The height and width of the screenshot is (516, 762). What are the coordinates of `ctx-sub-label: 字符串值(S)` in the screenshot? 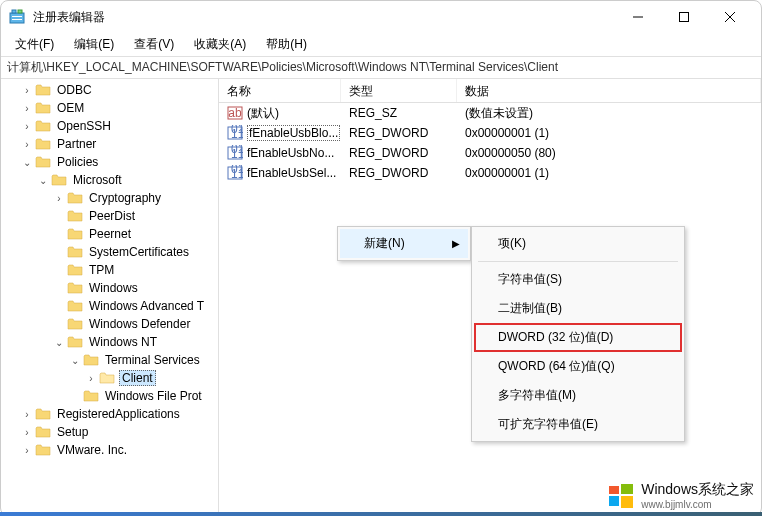 It's located at (530, 280).